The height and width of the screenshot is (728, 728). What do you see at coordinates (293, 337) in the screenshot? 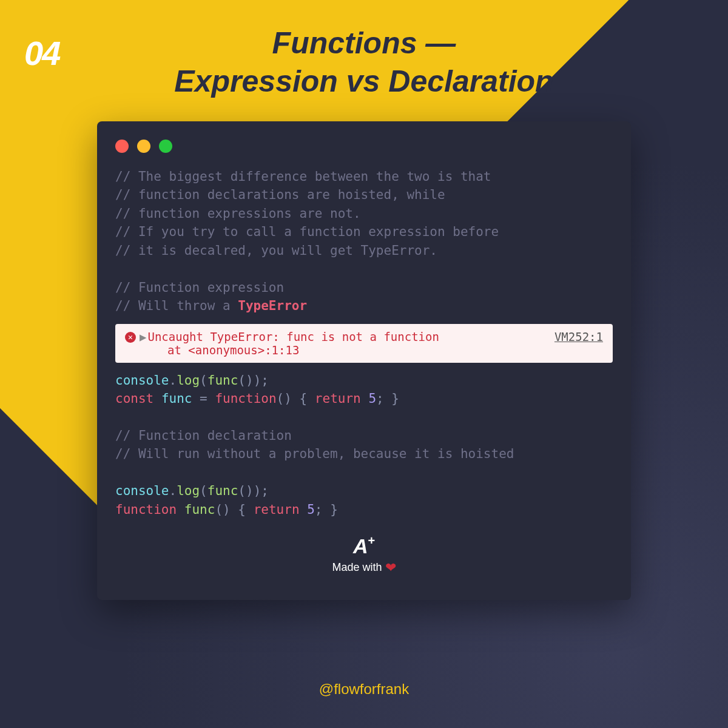
I see `error-message: Uncaught TypeError: func is not a functi…` at bounding box center [293, 337].